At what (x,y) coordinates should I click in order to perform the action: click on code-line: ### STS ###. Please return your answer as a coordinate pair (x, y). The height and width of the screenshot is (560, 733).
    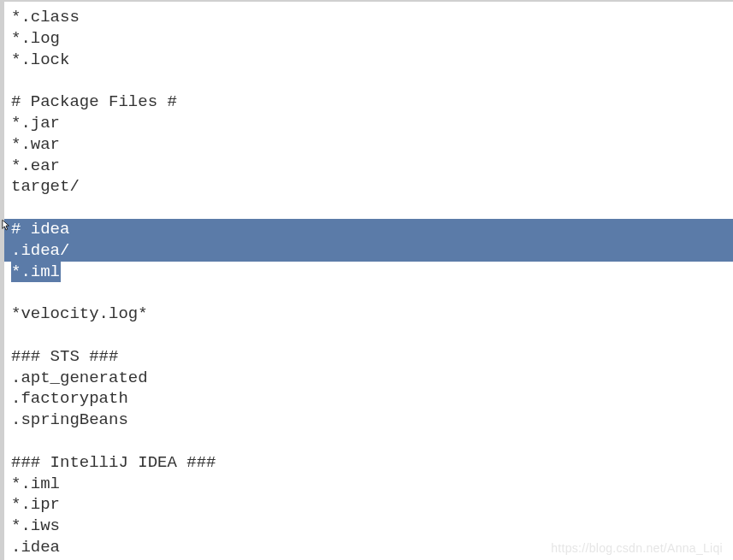
    Looking at the image, I should click on (369, 357).